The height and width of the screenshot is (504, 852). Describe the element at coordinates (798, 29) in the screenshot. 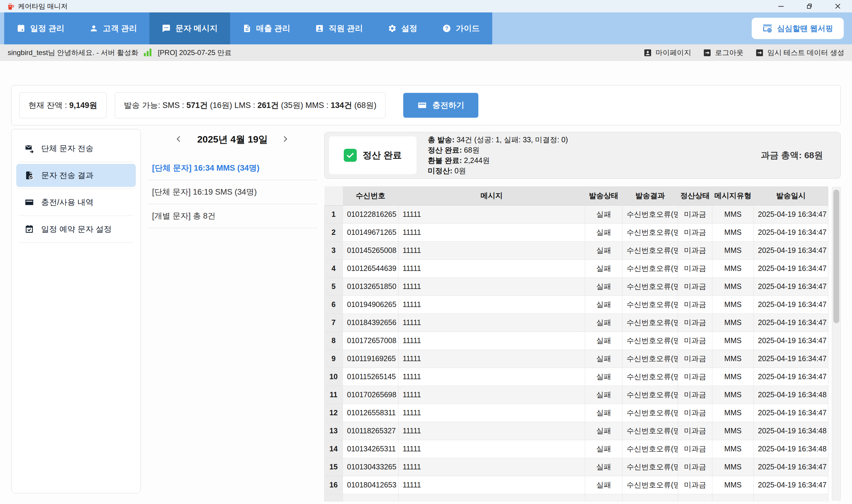

I see `web-surfing-button: 심심할땐 웹서핑` at that location.